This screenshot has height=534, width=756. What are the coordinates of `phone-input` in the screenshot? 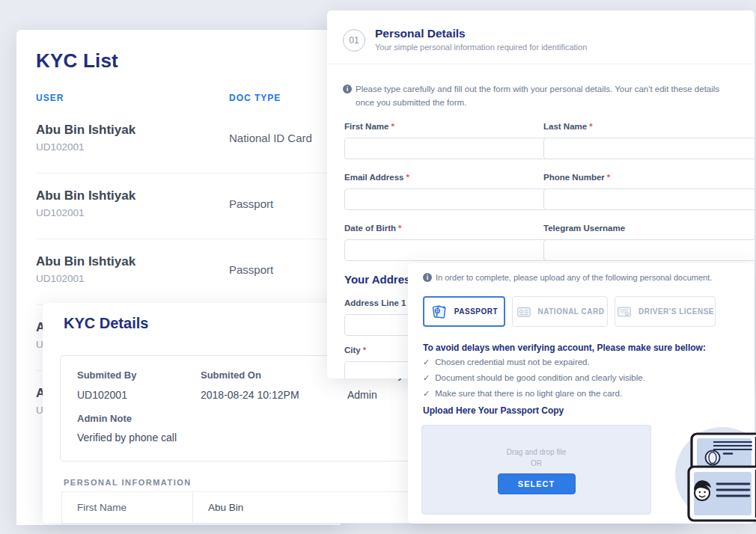 It's located at (649, 199).